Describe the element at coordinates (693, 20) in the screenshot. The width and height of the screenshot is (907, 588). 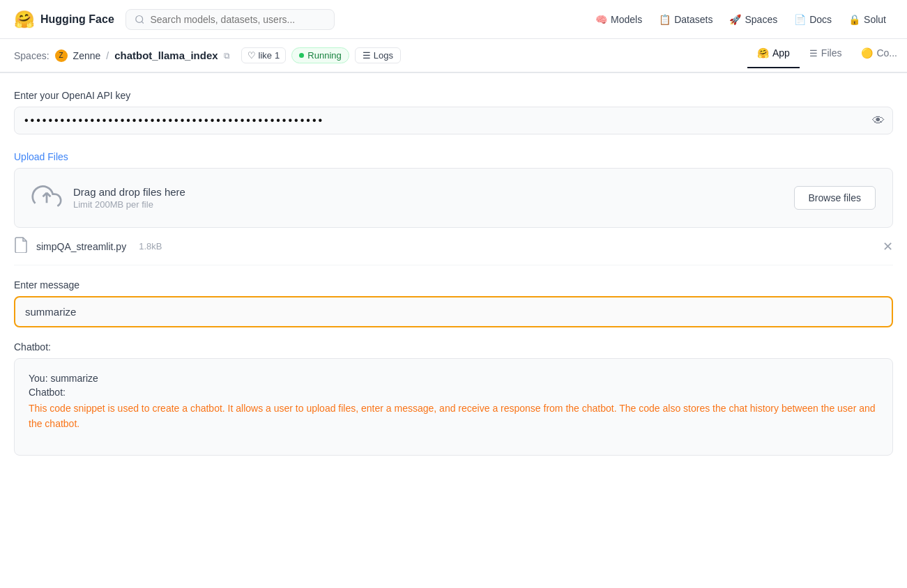
I see `nav-datasets-label: Datasets` at that location.